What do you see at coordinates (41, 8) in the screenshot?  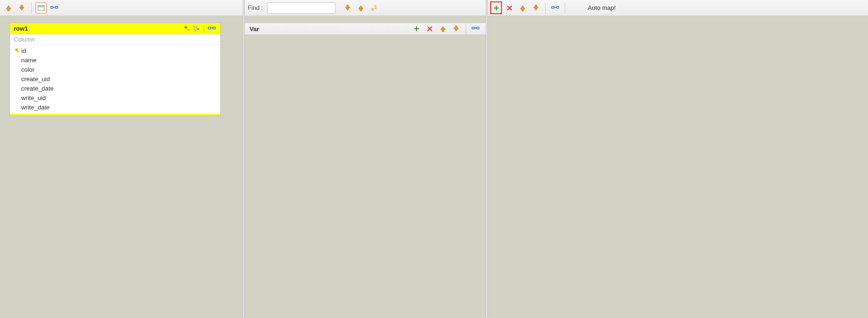 I see `panel-icon` at bounding box center [41, 8].